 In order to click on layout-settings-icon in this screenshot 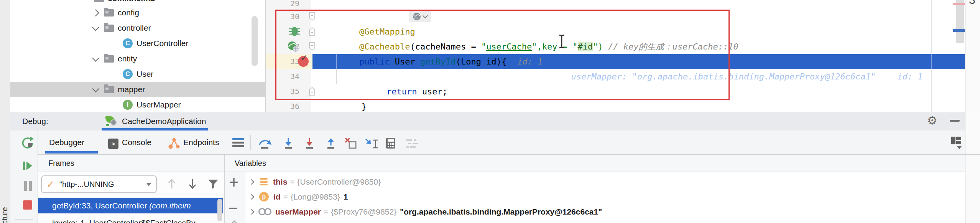, I will do `click(238, 143)`.